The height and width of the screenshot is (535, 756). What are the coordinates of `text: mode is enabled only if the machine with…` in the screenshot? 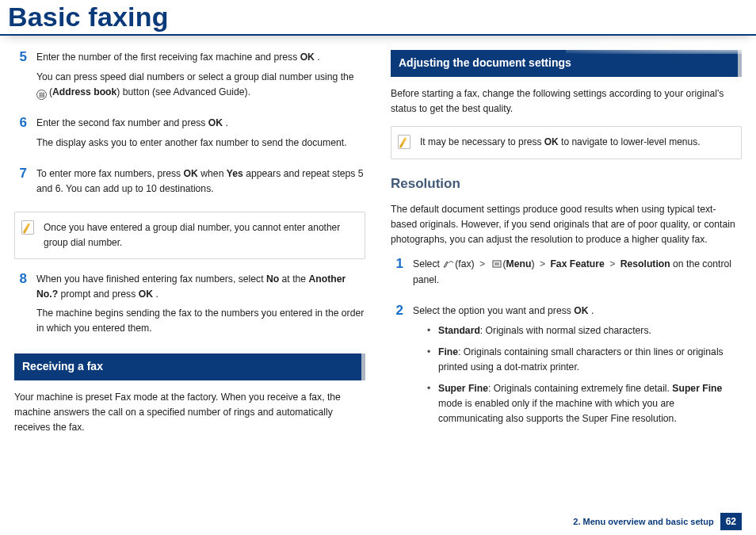 It's located at (558, 411).